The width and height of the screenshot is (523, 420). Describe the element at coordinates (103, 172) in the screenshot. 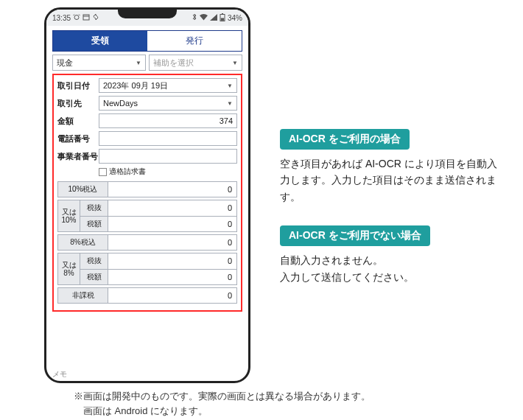

I see `qualified-checkbox` at that location.